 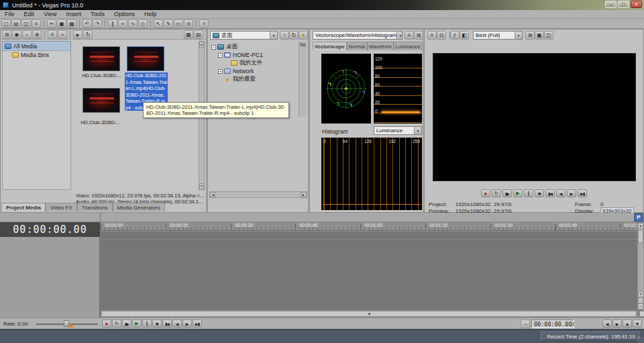 What do you see at coordinates (525, 324) in the screenshot?
I see `cursor-position-icon` at bounding box center [525, 324].